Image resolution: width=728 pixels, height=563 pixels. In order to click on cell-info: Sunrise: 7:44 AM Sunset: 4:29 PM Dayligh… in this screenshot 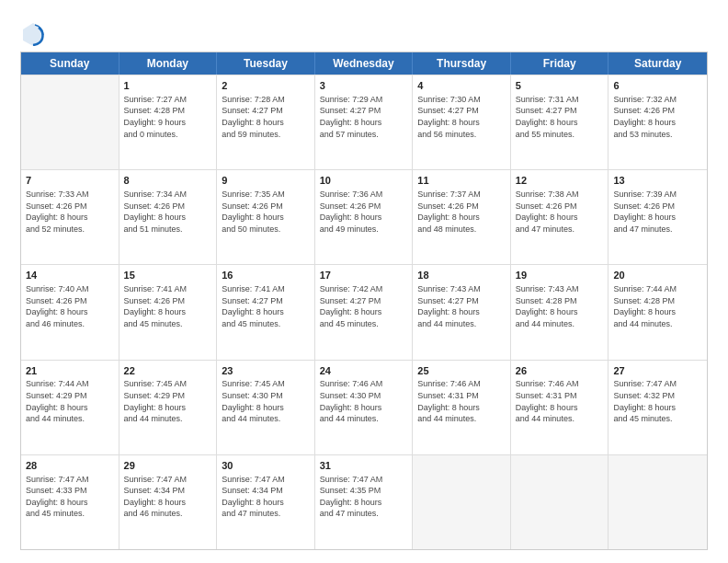, I will do `click(70, 401)`.